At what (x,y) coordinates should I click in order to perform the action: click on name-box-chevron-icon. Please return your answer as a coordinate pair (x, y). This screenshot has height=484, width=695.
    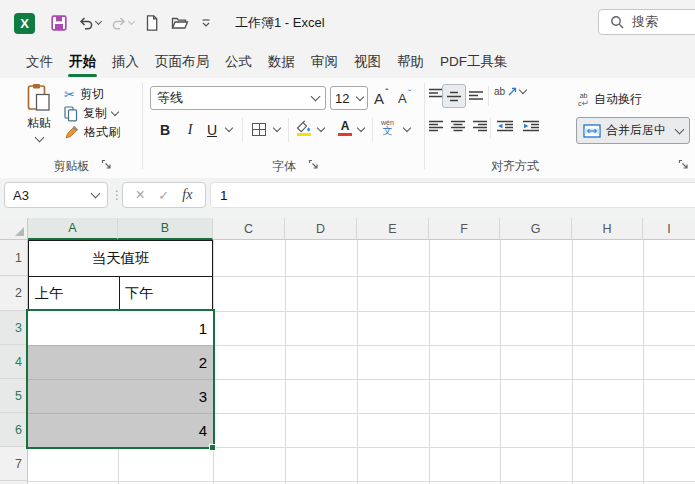
    Looking at the image, I should click on (96, 194).